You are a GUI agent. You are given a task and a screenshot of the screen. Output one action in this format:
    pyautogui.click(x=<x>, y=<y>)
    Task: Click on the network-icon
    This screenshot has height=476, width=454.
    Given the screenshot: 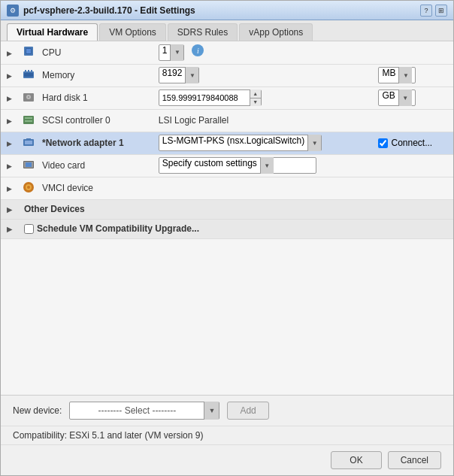 What is the action you would take?
    pyautogui.click(x=29, y=142)
    